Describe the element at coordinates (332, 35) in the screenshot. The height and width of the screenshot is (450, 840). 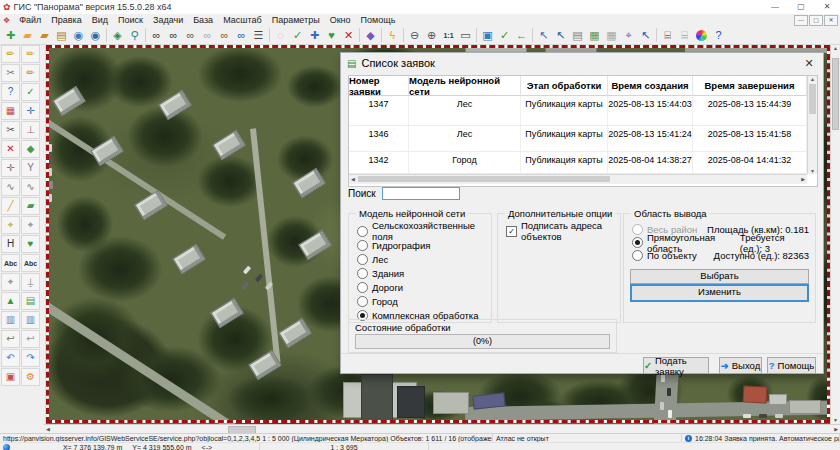
I see `tool-highlight-object: ♥` at that location.